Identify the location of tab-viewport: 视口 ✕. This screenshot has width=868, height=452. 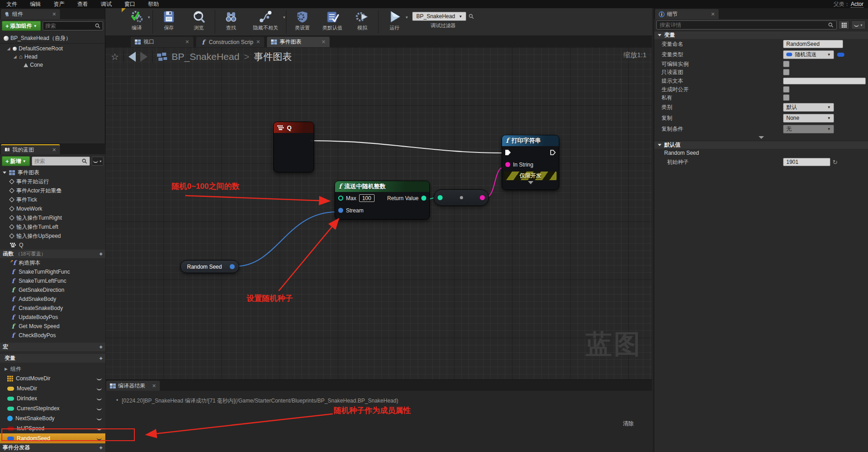
(162, 42).